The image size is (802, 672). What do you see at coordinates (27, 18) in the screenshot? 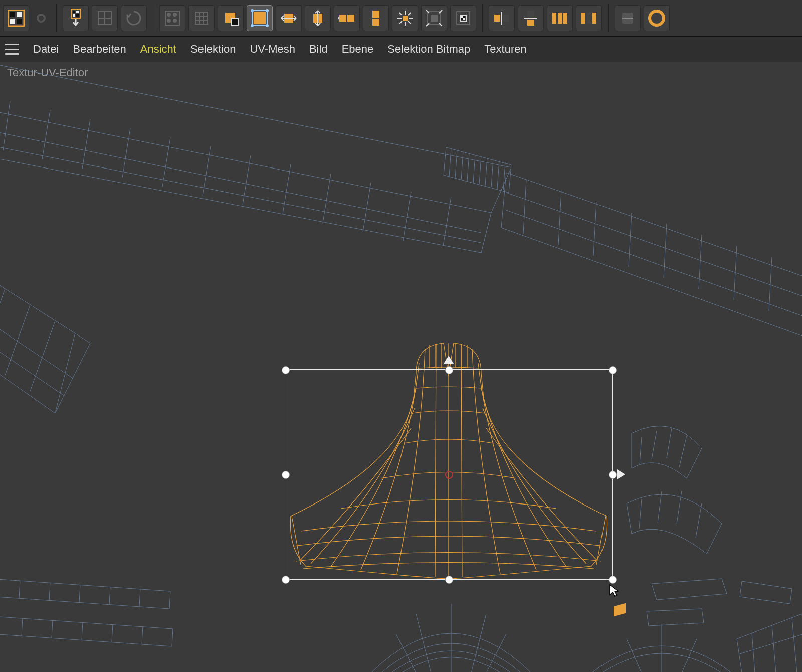
I see `toolbar-group-mode` at bounding box center [27, 18].